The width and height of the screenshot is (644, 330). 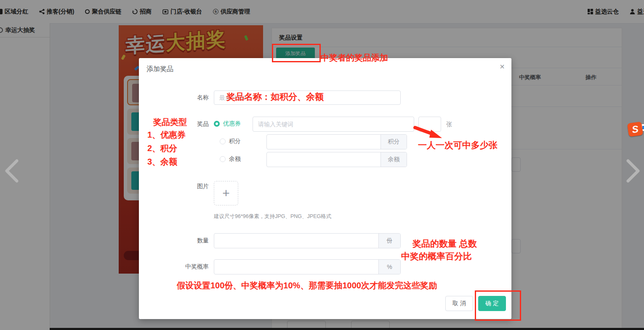 I want to click on chevron-right-icon, so click(x=633, y=171).